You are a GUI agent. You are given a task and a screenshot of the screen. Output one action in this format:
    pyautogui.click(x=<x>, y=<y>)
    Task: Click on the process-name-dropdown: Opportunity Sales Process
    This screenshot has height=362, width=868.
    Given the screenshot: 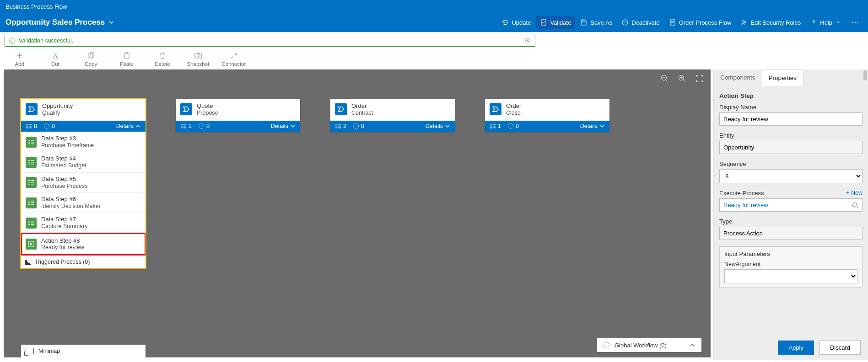 What is the action you would take?
    pyautogui.click(x=60, y=22)
    